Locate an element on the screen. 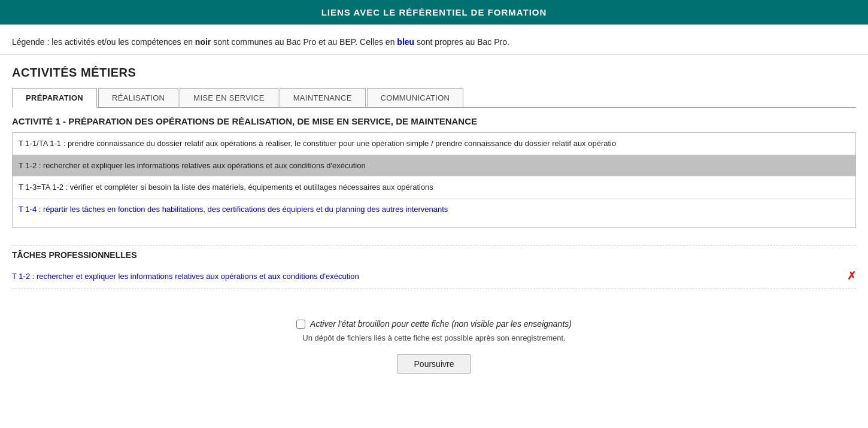 The image size is (868, 428). task-item: T 1-1/TA 1-1 : prendre connaissance du d… is located at coordinates (434, 144).